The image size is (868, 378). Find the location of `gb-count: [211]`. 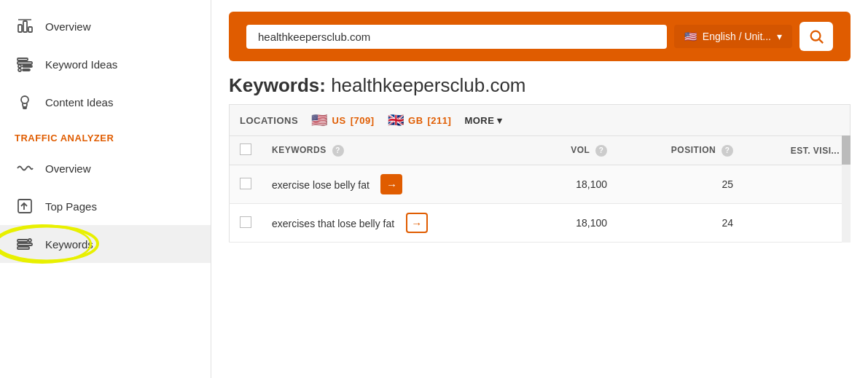

gb-count: [211] is located at coordinates (440, 121).